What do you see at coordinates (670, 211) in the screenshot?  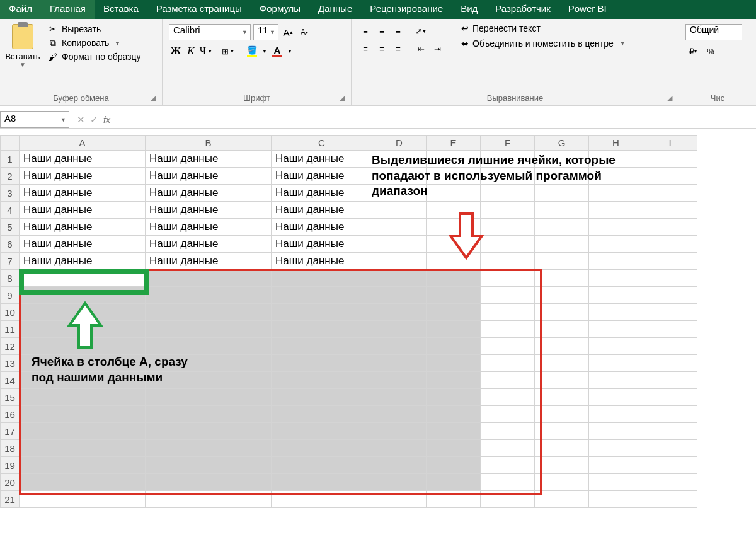 I see `cell-I4` at bounding box center [670, 211].